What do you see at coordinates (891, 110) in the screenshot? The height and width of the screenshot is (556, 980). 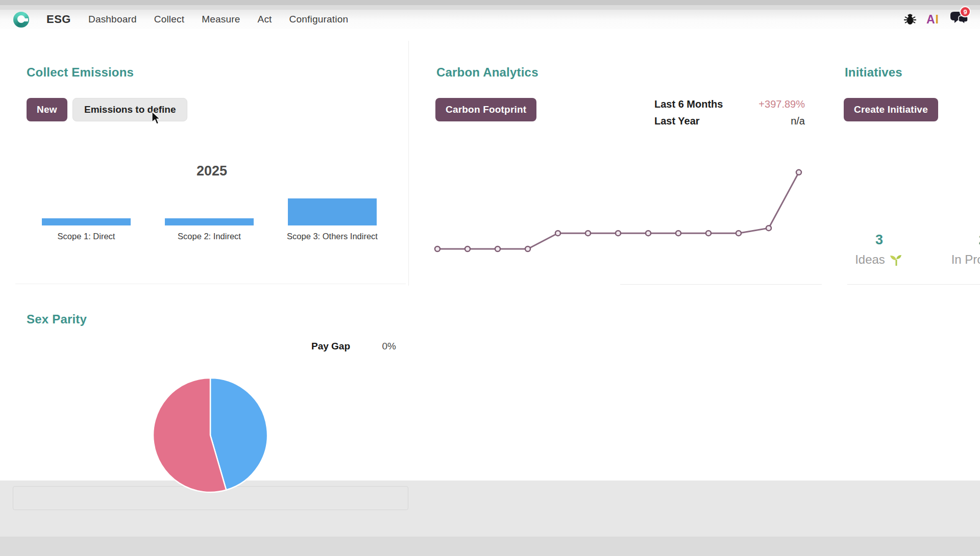 I see `create-initiative-button: Create Initiative` at bounding box center [891, 110].